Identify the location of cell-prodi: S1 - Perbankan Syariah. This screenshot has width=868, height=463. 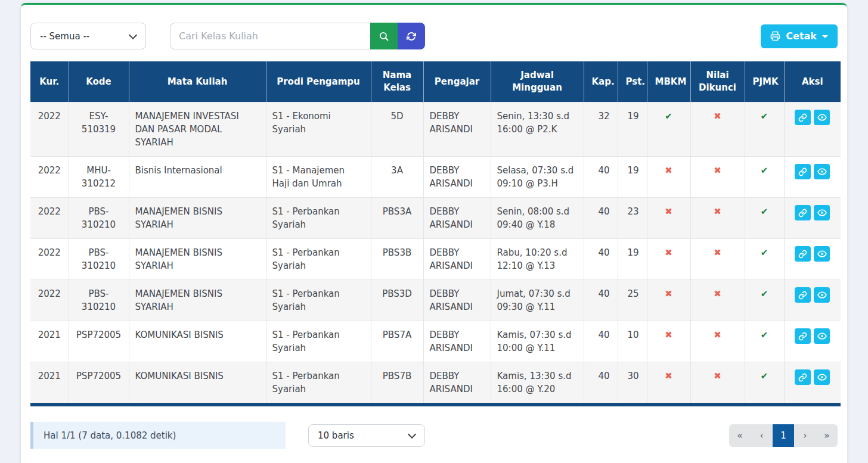
(318, 260).